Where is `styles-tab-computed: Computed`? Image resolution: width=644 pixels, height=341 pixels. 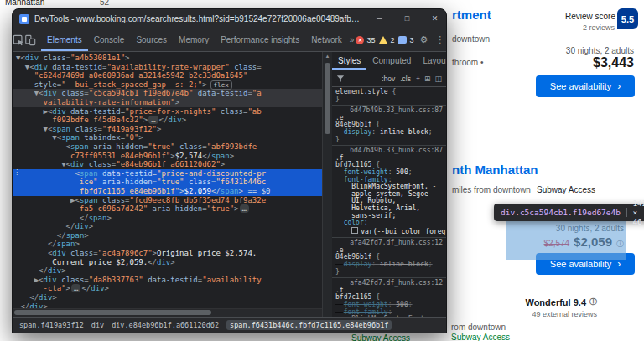 styles-tab-computed: Computed is located at coordinates (392, 60).